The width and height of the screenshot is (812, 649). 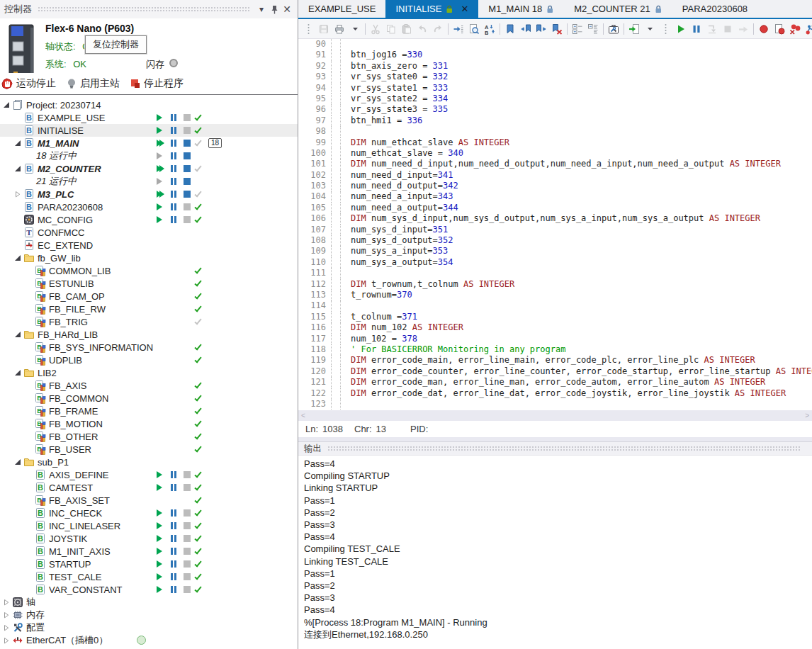 I want to click on tree-item-fb_motion: BFB_MOTION, so click(x=149, y=424).